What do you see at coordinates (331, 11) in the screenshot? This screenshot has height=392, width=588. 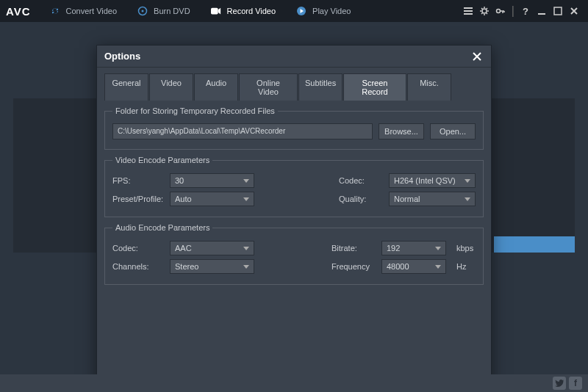 I see `nav-label: Play Video` at bounding box center [331, 11].